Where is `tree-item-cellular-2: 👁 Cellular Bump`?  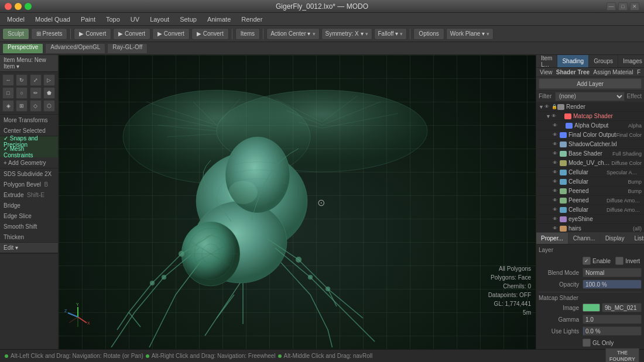
tree-item-cellular-2: 👁 Cellular Bump is located at coordinates (590, 182).